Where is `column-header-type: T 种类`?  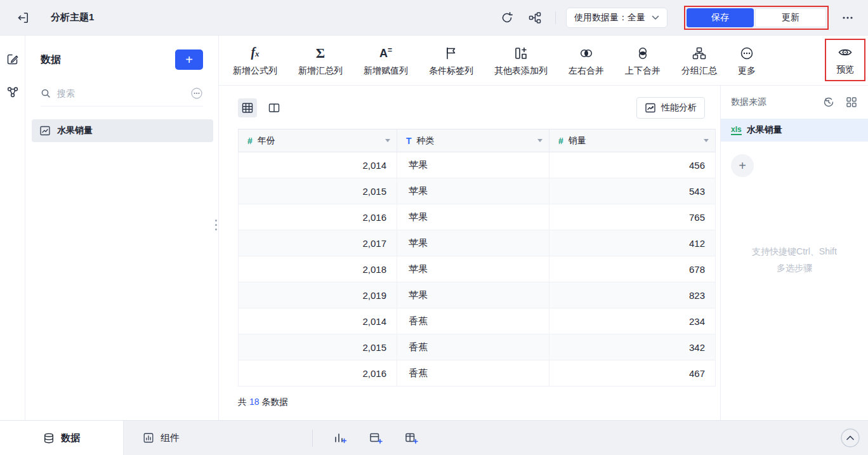 column-header-type: T 种类 is located at coordinates (473, 141).